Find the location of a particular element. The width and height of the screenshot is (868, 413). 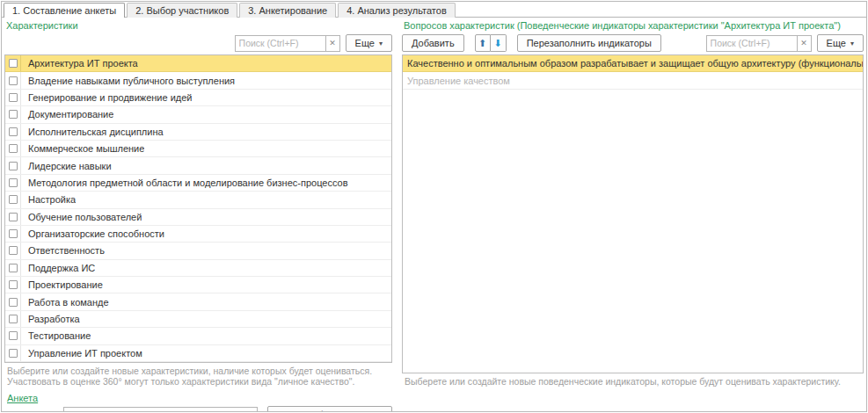

anketa-title-input is located at coordinates (161, 409).